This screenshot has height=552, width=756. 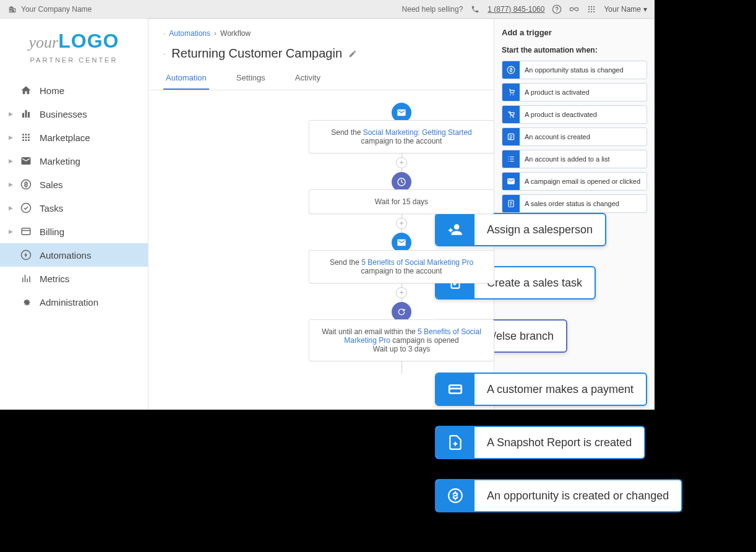 What do you see at coordinates (74, 214) in the screenshot?
I see `sidebar: yourLOGO PARTNER CENTER Home ▶ Businesse…` at bounding box center [74, 214].